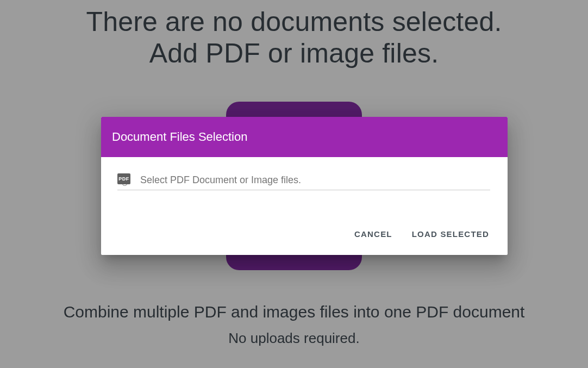 The image size is (588, 368). What do you see at coordinates (315, 182) in the screenshot?
I see `file-input-container: PDF` at bounding box center [315, 182].